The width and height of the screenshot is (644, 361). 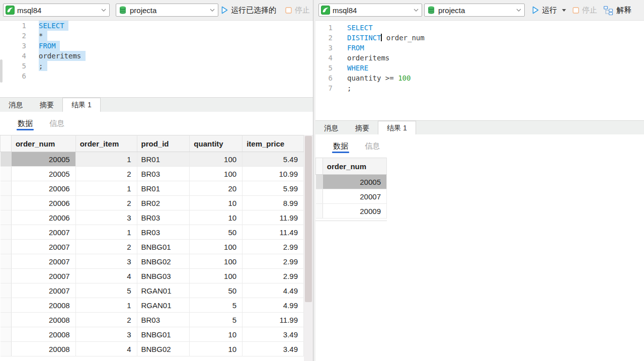 I want to click on table-row: 200084BNBG02103.49, so click(x=152, y=349).